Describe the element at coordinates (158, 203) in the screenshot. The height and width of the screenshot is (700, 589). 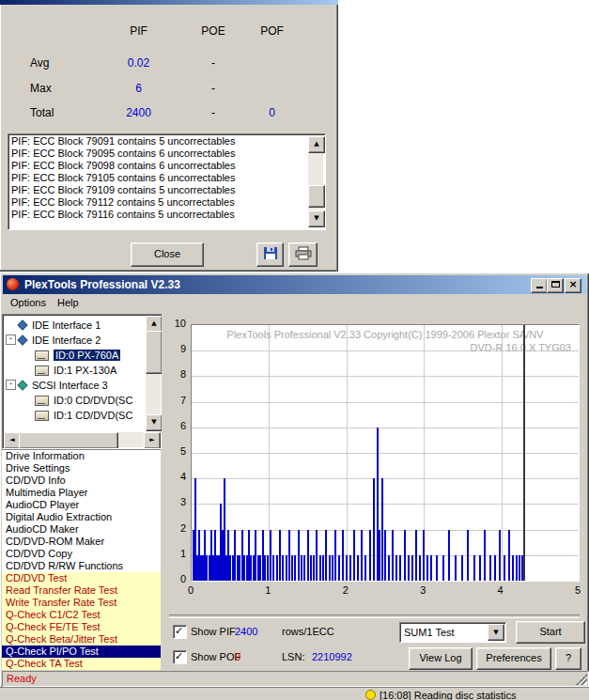
I see `log-line: PIF: ECC Block 79112 contains 5 uncorrec…` at that location.